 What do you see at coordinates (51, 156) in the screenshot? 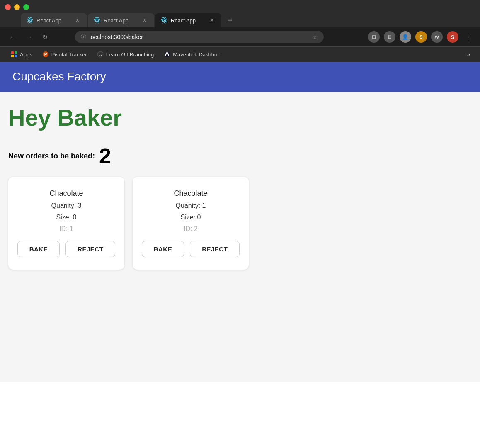
I see `orders-count-label: New orders to be baked:` at bounding box center [51, 156].